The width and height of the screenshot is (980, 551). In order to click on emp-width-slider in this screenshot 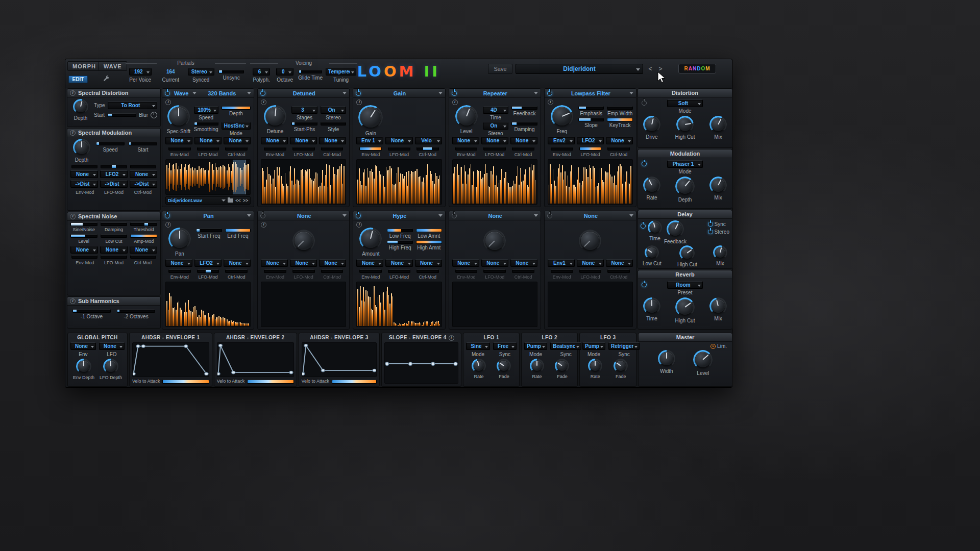, I will do `click(620, 108)`.